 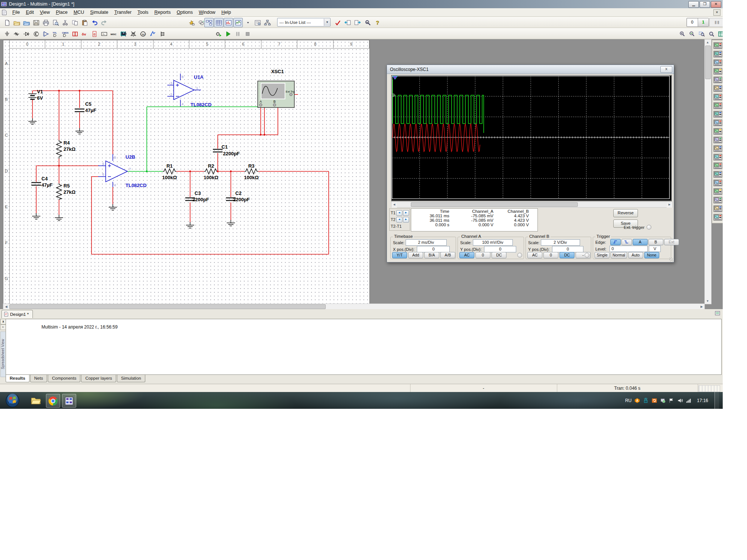 What do you see at coordinates (99, 12) in the screenshot?
I see `menu-simulate: Simulate` at bounding box center [99, 12].